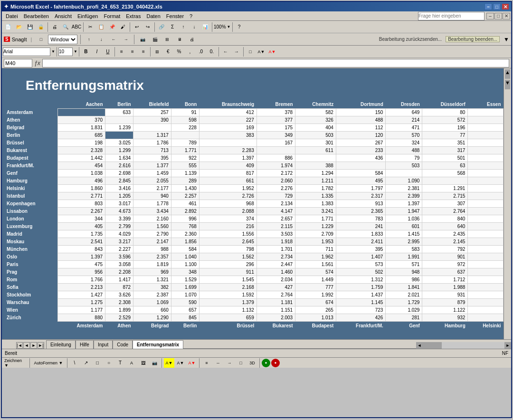  Describe the element at coordinates (445, 128) in the screenshot. I see `data-cell: 196` at that location.